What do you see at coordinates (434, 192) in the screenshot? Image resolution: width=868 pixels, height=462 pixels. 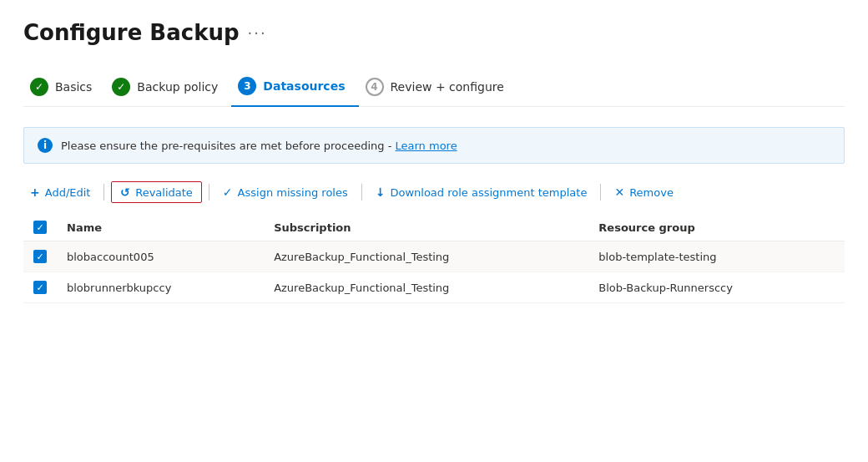 I see `toolbar: + Add/Edit ↻ Revalidate ✓ Assign missing…` at bounding box center [434, 192].